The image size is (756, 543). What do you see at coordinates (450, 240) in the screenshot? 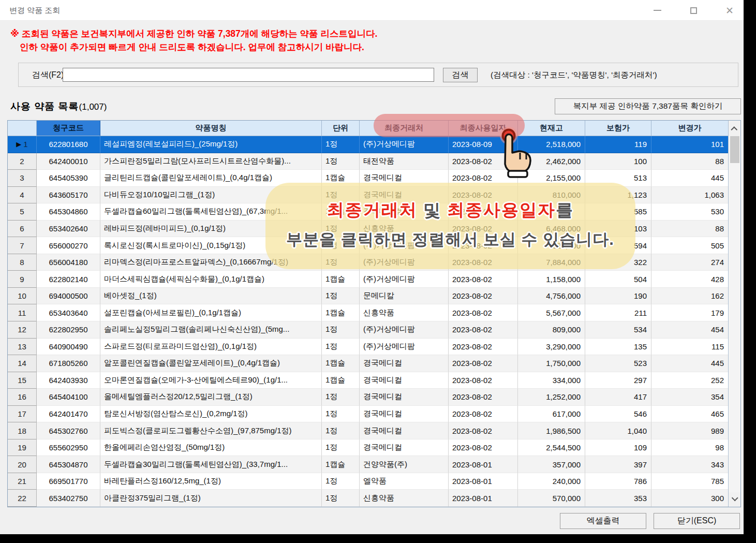
I see `tip-line-2: 부분을 클릭하면 정렬해서 보실 수 있습니다.` at bounding box center [450, 240].